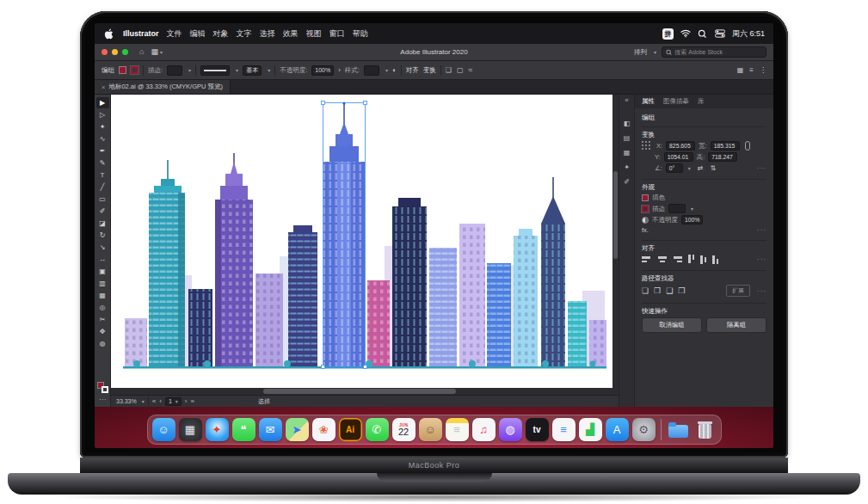  What do you see at coordinates (645, 230) in the screenshot?
I see `fx-button: fx.` at bounding box center [645, 230].